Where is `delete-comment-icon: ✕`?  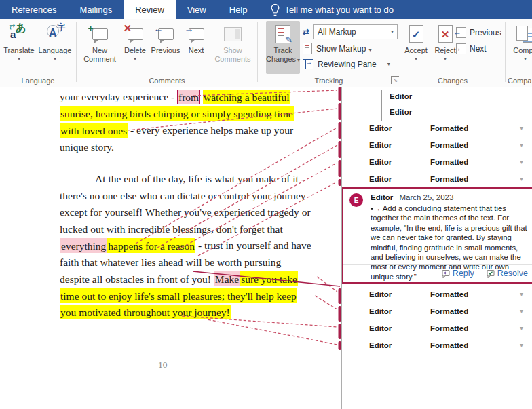
delete-comment-icon: ✕ is located at coordinates (136, 34).